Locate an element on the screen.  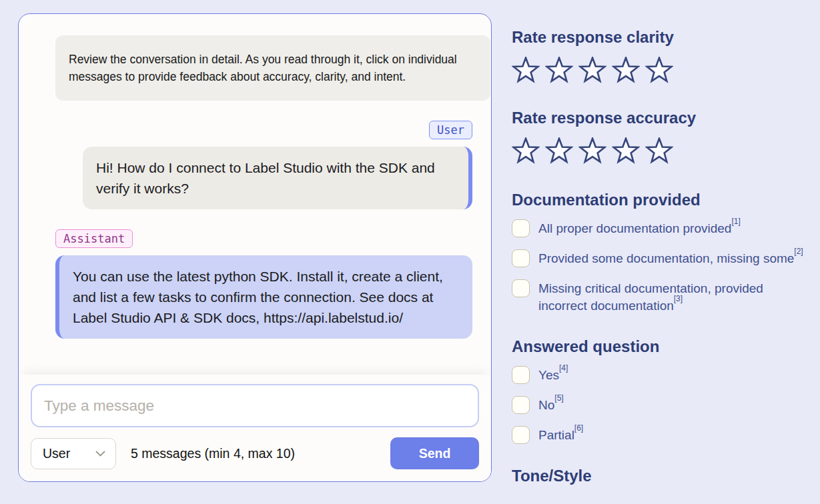
rating-group: Rate response accuracy is located at coordinates (663, 137).